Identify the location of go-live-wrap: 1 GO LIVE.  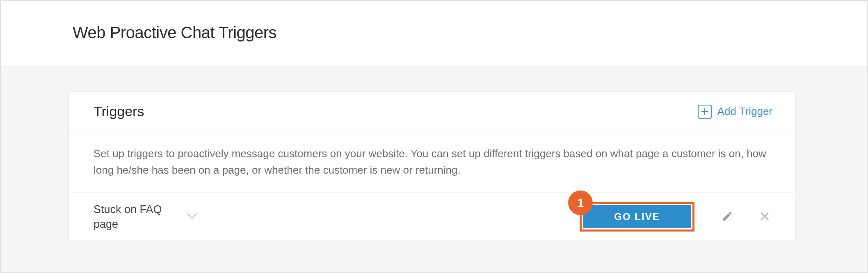
(637, 217).